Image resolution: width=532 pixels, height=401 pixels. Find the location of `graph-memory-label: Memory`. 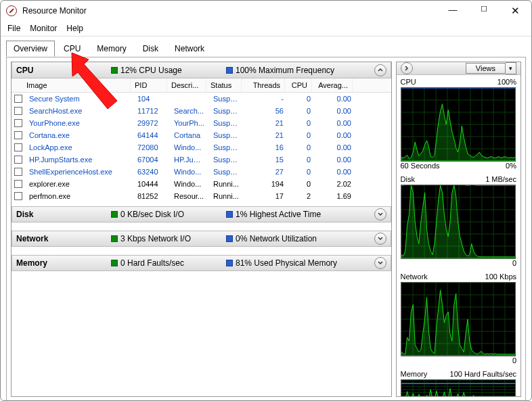

graph-memory-label: Memory is located at coordinates (414, 374).